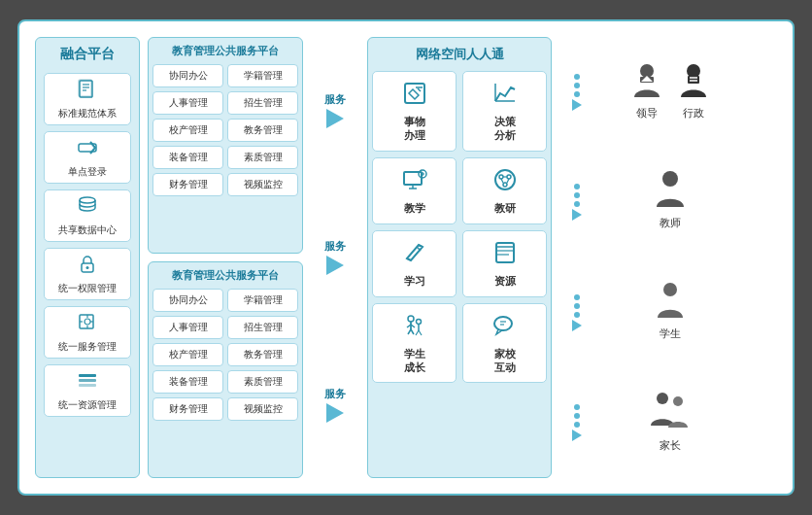 This screenshot has width=812, height=515. What do you see at coordinates (670, 311) in the screenshot?
I see `user-row-3: 学生` at bounding box center [670, 311].